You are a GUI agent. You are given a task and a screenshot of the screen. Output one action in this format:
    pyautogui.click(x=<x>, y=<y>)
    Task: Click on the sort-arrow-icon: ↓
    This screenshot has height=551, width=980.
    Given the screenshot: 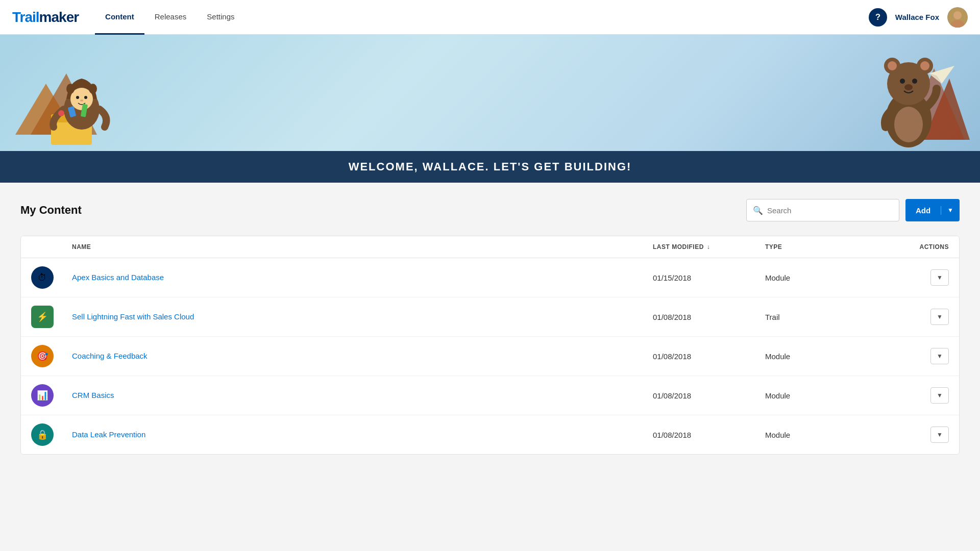 What is the action you would take?
    pyautogui.click(x=708, y=247)
    